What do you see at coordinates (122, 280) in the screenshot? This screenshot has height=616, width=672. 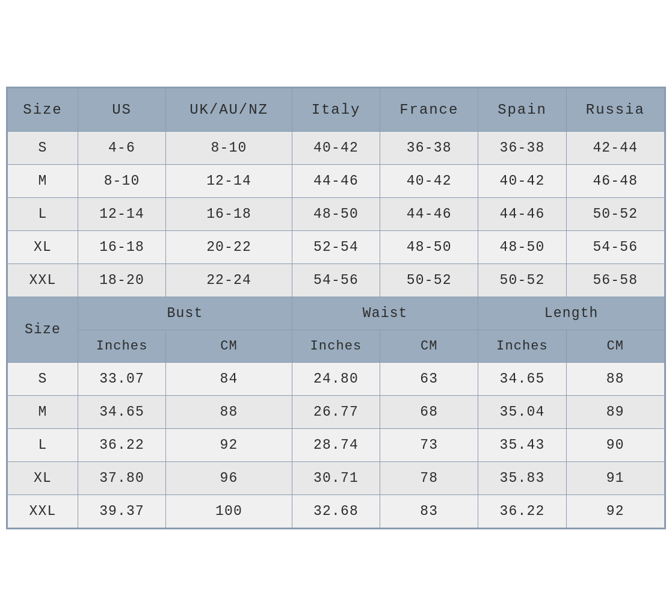 I see `us-xxl: 18-20` at bounding box center [122, 280].